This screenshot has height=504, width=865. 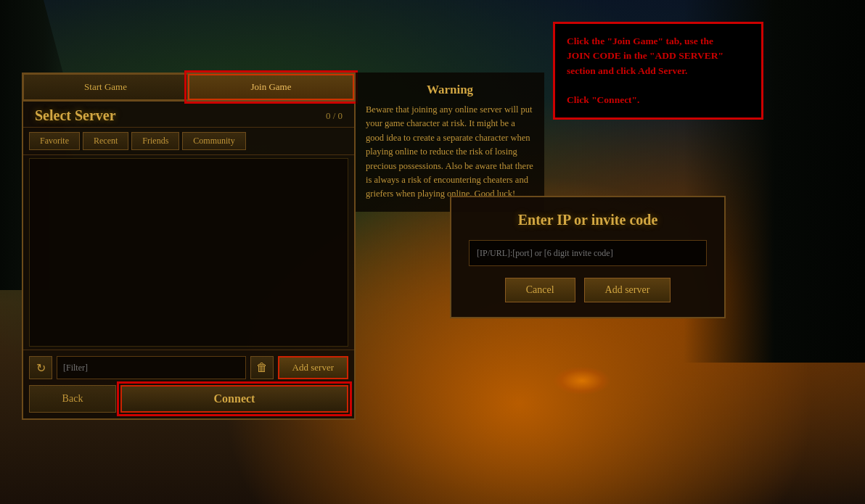 I want to click on add-server-button: Add server, so click(x=313, y=368).